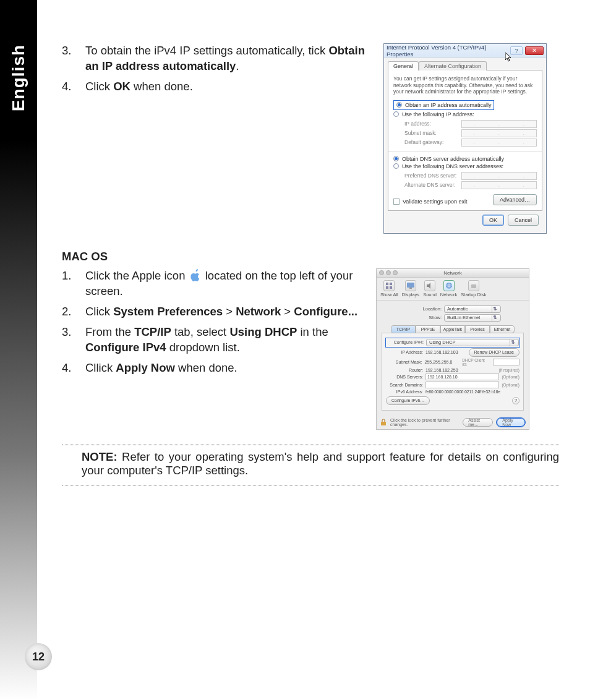 The height and width of the screenshot is (700, 590). Describe the element at coordinates (477, 422) in the screenshot. I see `assist-me-button: Assist me…` at that location.